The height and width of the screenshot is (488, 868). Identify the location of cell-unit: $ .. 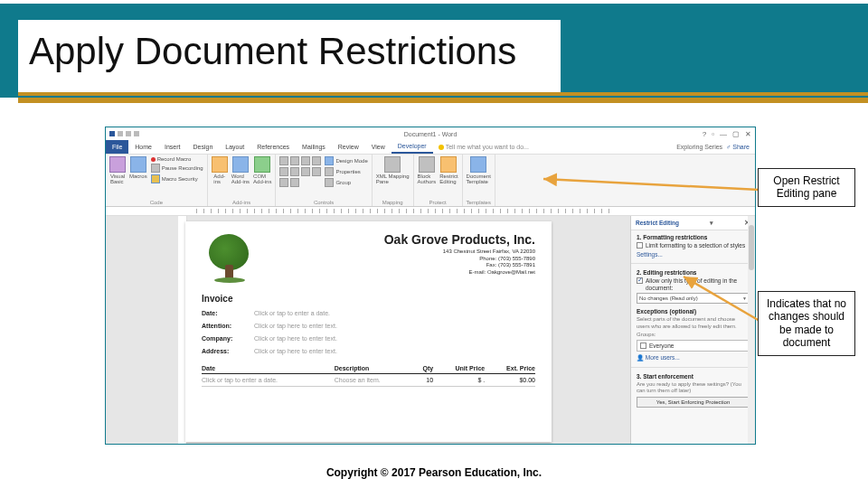
(459, 380).